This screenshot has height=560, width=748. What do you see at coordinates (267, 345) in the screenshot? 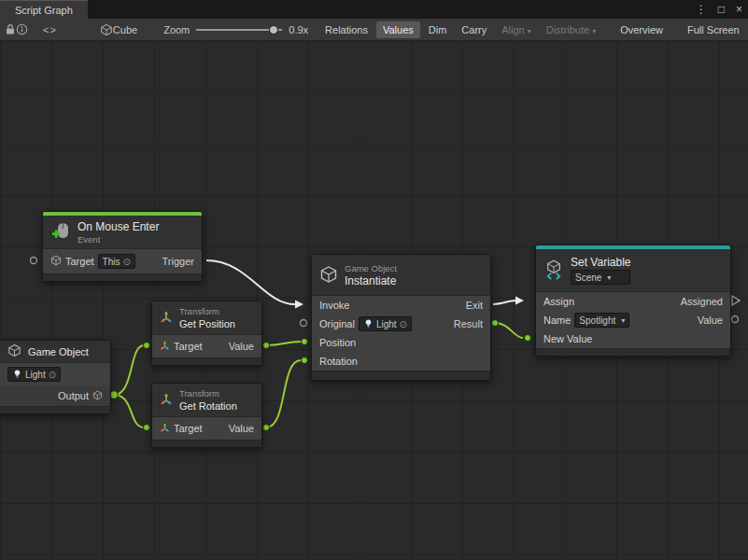
I see `get-position-value-port` at bounding box center [267, 345].